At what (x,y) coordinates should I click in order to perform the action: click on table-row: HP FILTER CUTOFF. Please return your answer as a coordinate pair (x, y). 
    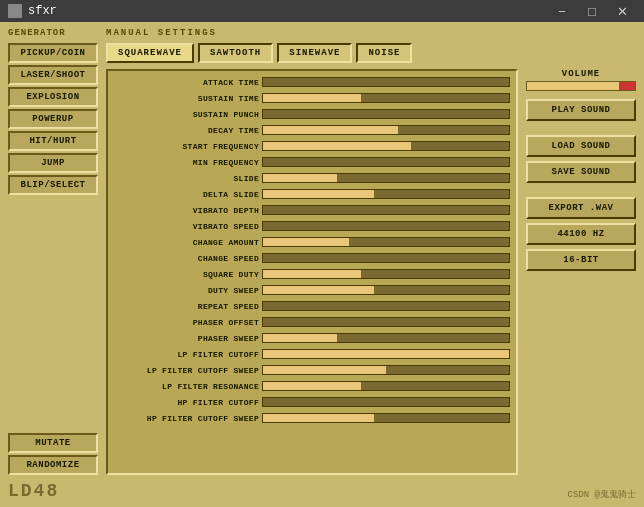
    Looking at the image, I should click on (312, 402).